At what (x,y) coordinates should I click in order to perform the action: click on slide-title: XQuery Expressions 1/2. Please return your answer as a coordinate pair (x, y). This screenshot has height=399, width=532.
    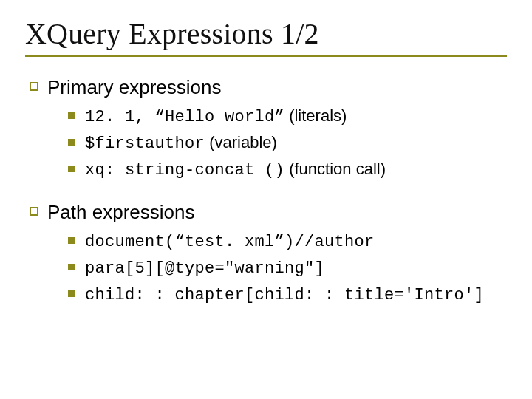
    Looking at the image, I should click on (266, 34).